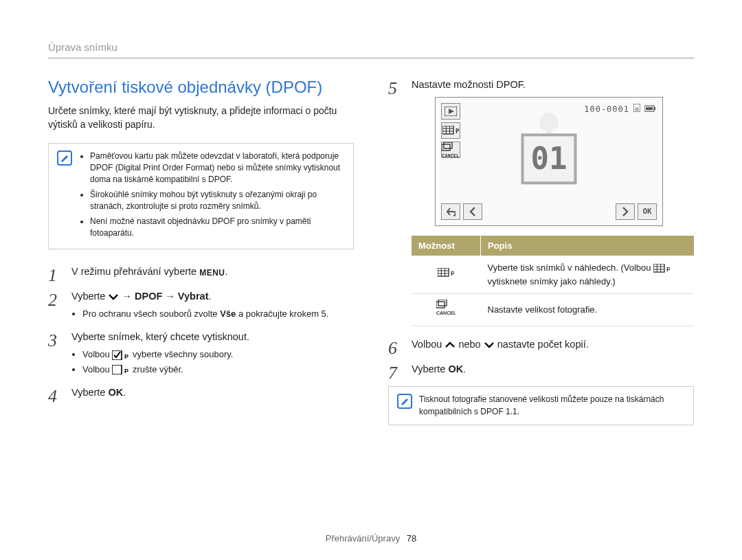 Image resolution: width=742 pixels, height=560 pixels. What do you see at coordinates (450, 345) in the screenshot?
I see `chevron-up-icon` at bounding box center [450, 345].